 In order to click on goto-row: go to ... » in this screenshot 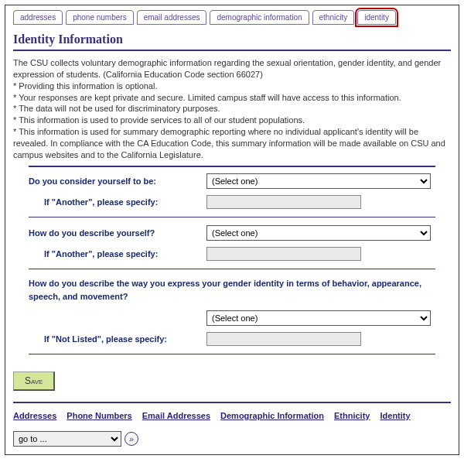, I will do `click(232, 439)`.